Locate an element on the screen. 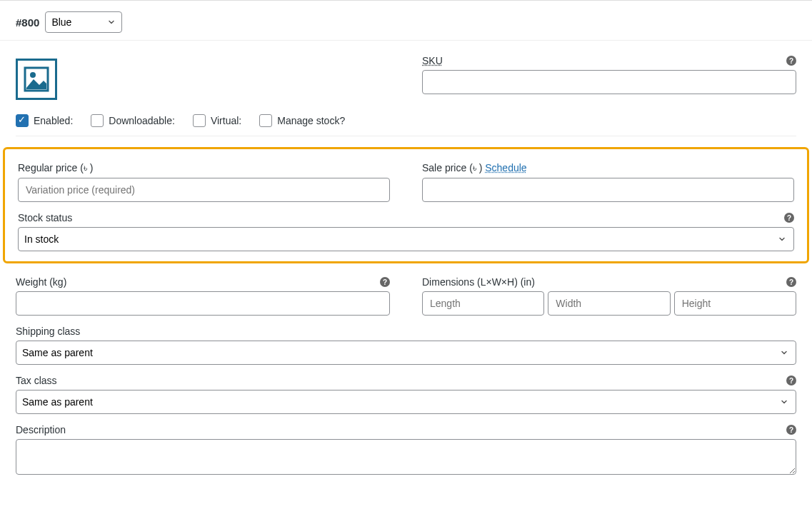 This screenshot has width=812, height=509. downloadable-label: Downloadable: is located at coordinates (141, 121).